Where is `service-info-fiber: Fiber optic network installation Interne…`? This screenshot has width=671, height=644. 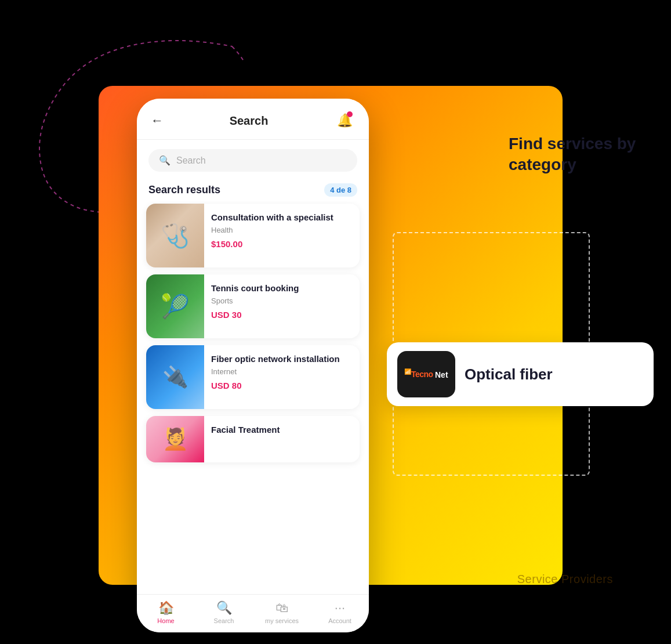
service-info-fiber: Fiber optic network installation Interne… is located at coordinates (278, 371).